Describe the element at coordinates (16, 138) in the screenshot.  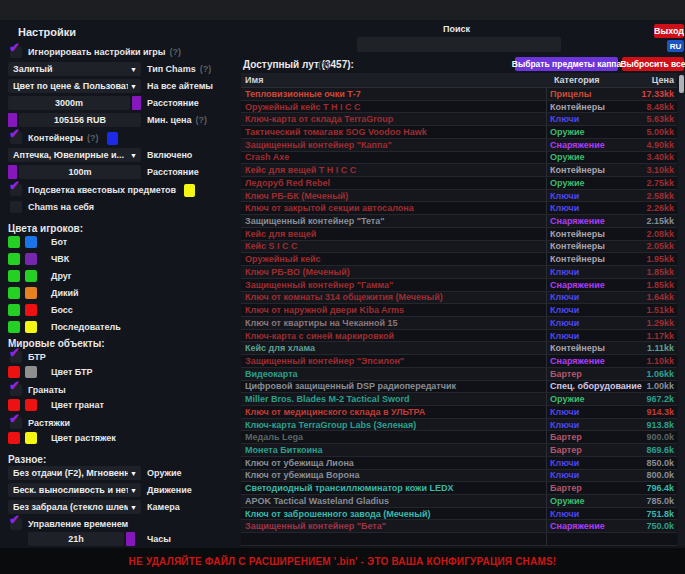
I see `containers-checkbox: ✔` at that location.